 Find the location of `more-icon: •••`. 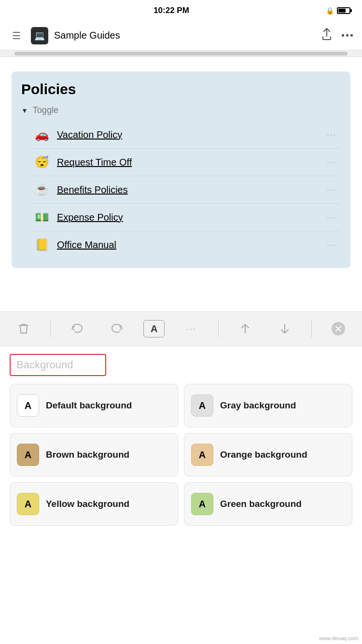

more-icon: ••• is located at coordinates (348, 36).